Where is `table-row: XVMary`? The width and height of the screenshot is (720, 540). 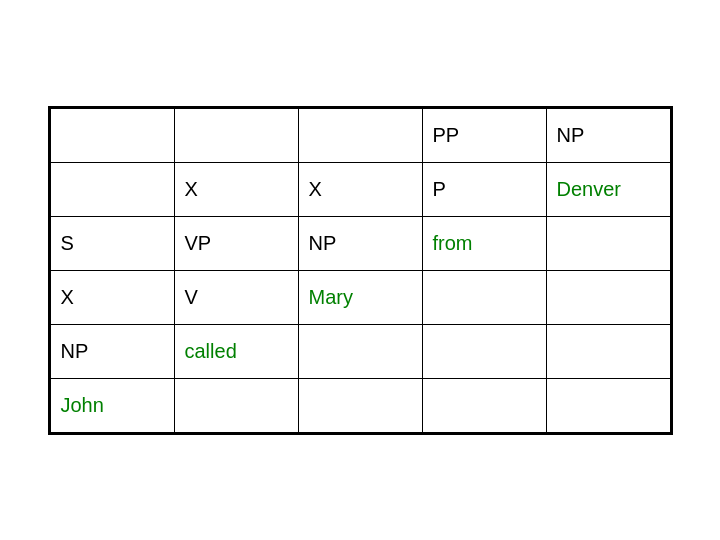 table-row: XVMary is located at coordinates (360, 297).